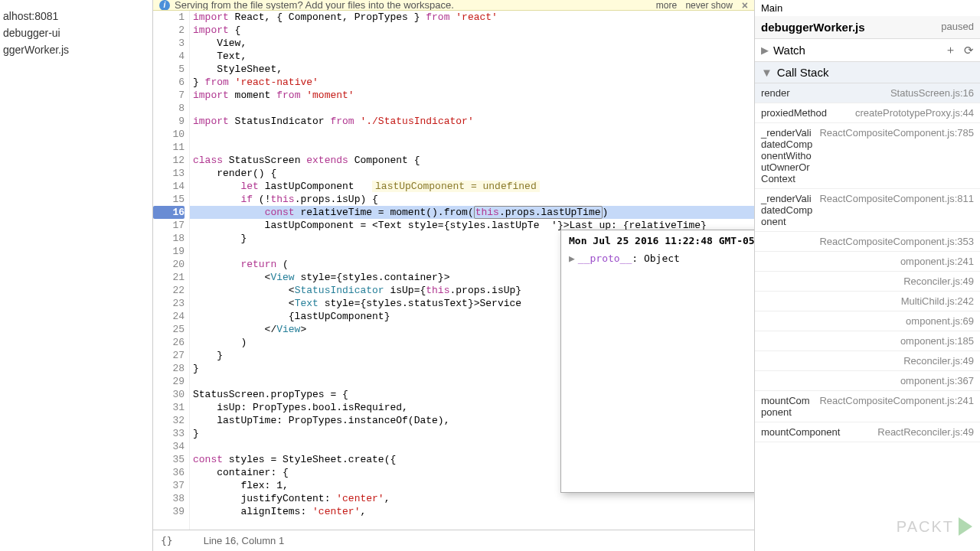 The image size is (980, 551). What do you see at coordinates (472, 499) in the screenshot?
I see `code-line: justifyContent: 'center',` at bounding box center [472, 499].